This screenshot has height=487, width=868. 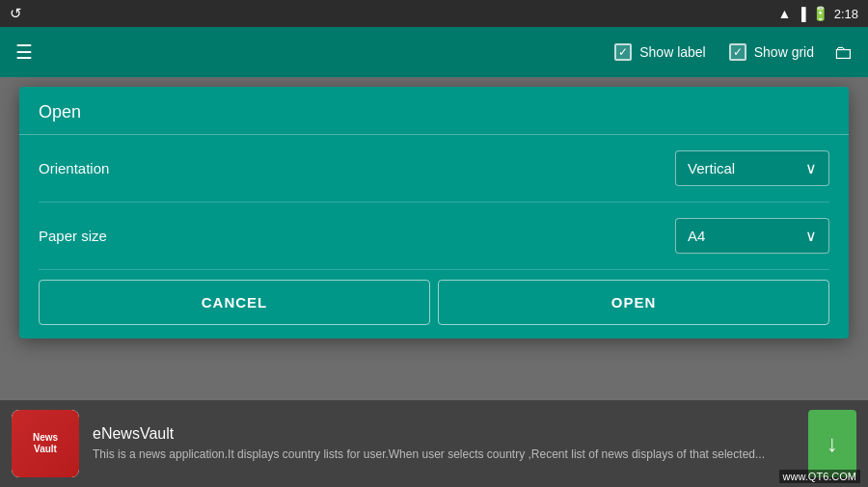 What do you see at coordinates (45, 444) in the screenshot?
I see `app-icon: NewsVault` at bounding box center [45, 444].